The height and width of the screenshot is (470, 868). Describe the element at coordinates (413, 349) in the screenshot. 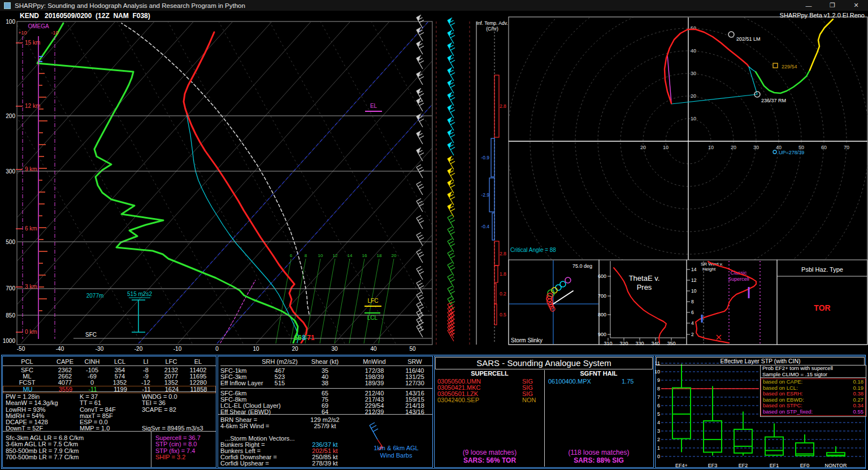

I see `temp-axis-label: 50` at that location.